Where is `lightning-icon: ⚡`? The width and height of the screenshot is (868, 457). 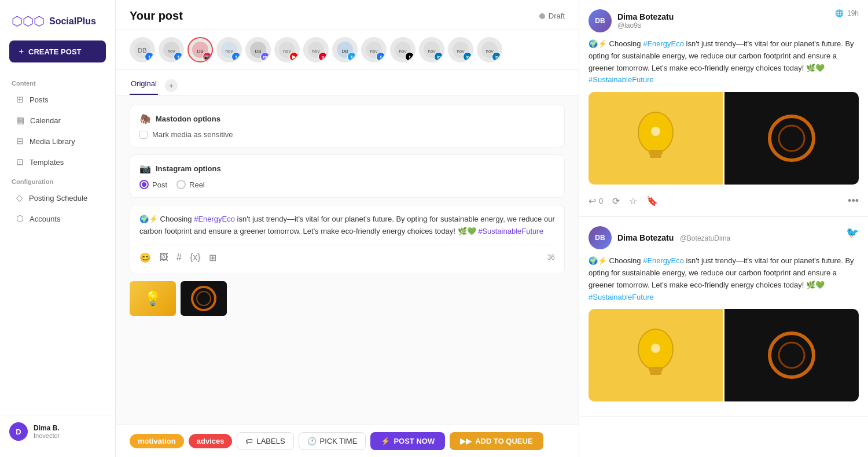
lightning-icon: ⚡ is located at coordinates (385, 441).